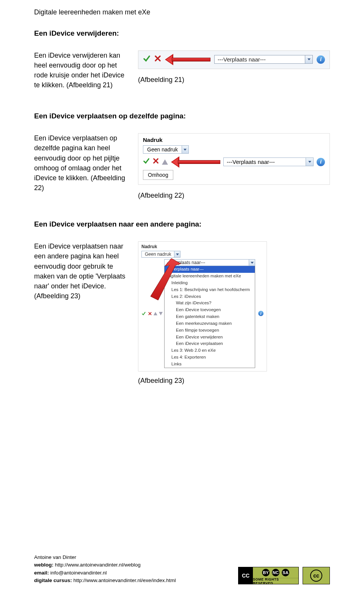 The width and height of the screenshot is (364, 598). I want to click on footer-cursus-label: digitale cursus:, so click(53, 581).